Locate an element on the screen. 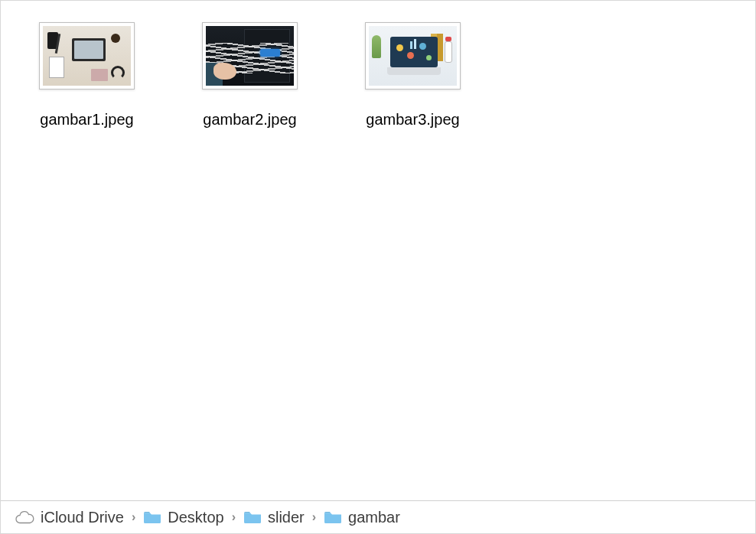  breadcrumb-label: Desktop is located at coordinates (196, 517).